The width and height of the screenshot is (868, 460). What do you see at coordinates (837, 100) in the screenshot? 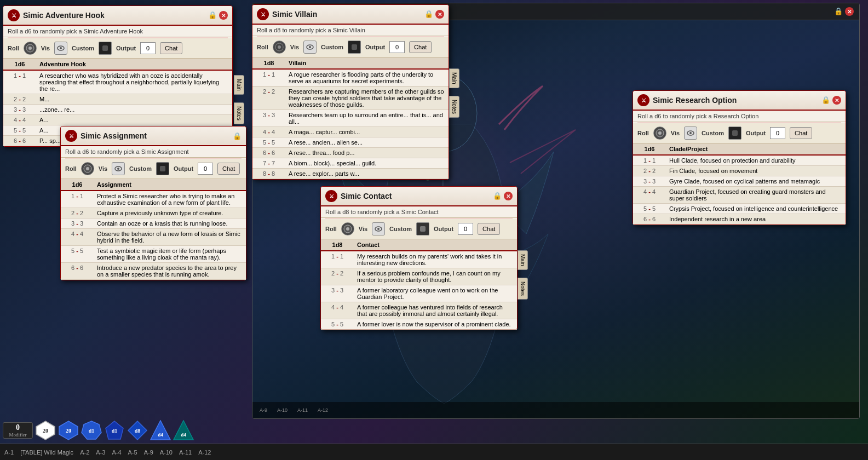
I see `research-close-button: ✕` at bounding box center [837, 100].